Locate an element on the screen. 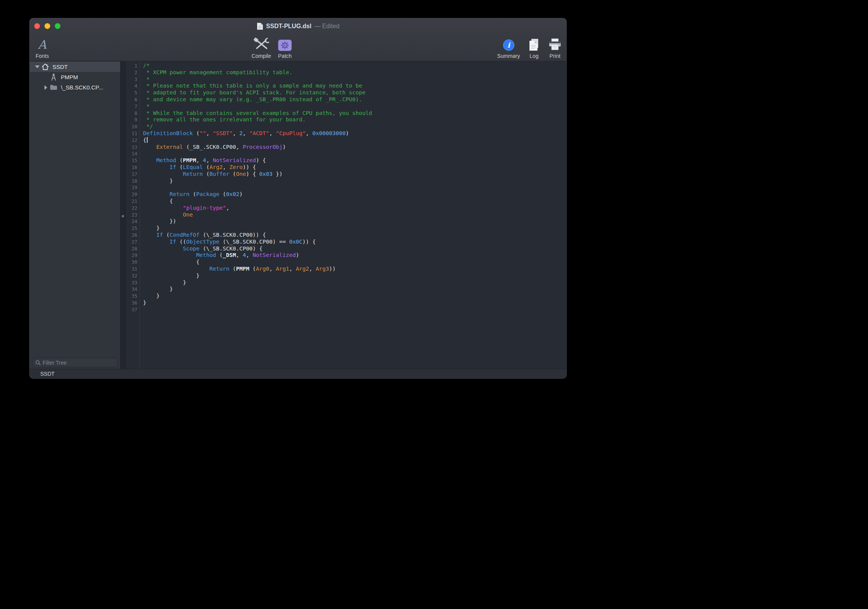 Image resolution: width=868 pixels, height=609 pixels. code-token: (_SB_.SCK0.CP00, is located at coordinates (213, 147).